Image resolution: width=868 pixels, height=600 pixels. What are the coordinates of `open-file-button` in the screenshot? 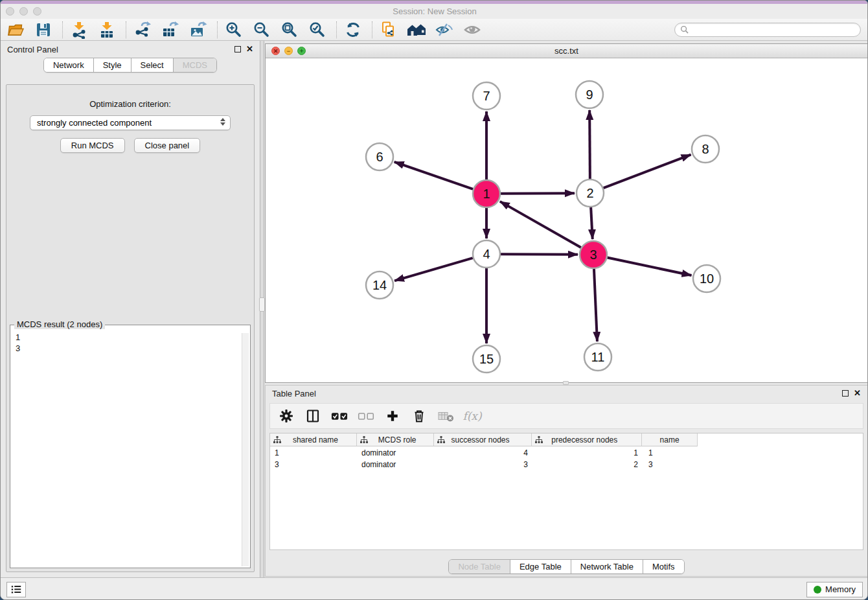 It's located at (16, 30).